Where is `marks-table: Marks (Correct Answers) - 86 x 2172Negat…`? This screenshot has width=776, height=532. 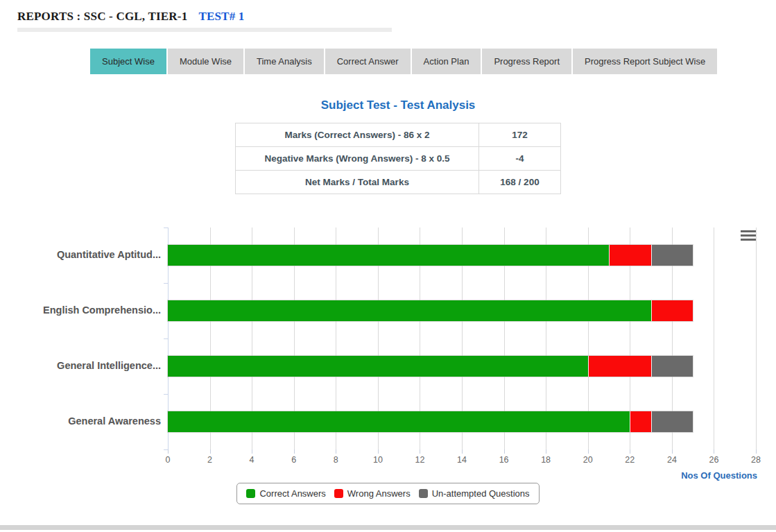
marks-table: Marks (Correct Answers) - 86 x 2172Negat… is located at coordinates (398, 158).